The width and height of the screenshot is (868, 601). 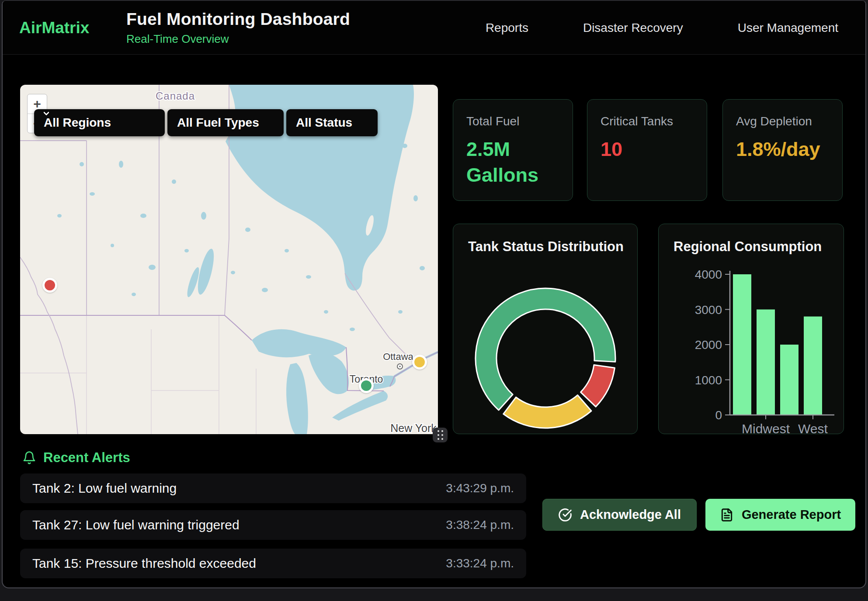 I want to click on state-borders, so click(x=138, y=375).